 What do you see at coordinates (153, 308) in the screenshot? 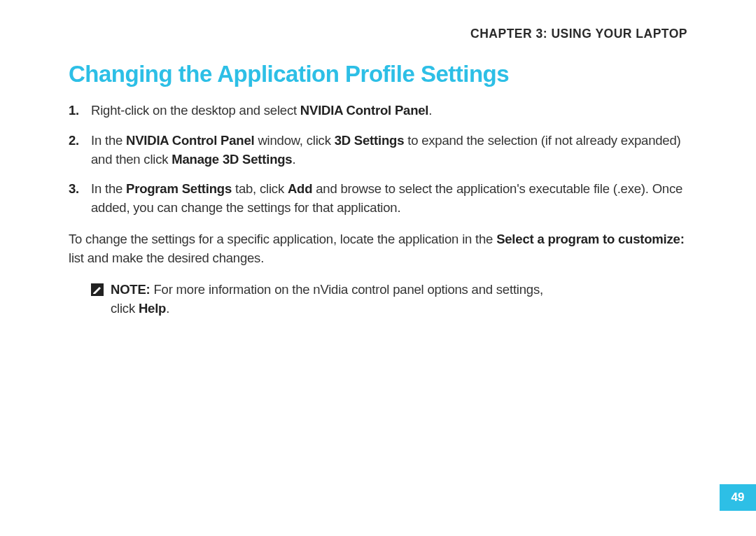
I see `note-bold-help: Help` at bounding box center [153, 308].